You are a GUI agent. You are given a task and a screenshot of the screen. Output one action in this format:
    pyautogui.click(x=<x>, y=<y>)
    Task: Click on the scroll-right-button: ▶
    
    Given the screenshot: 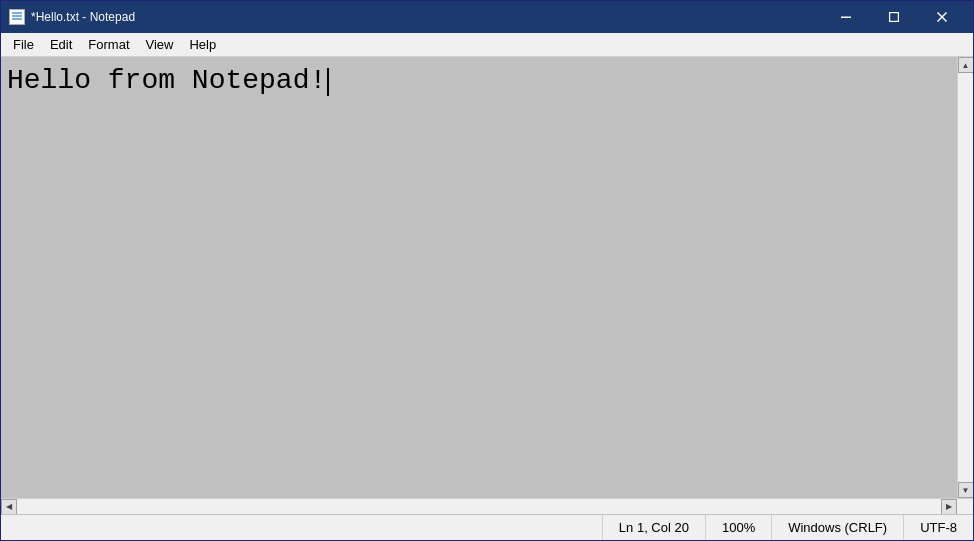 What is the action you would take?
    pyautogui.click(x=949, y=507)
    